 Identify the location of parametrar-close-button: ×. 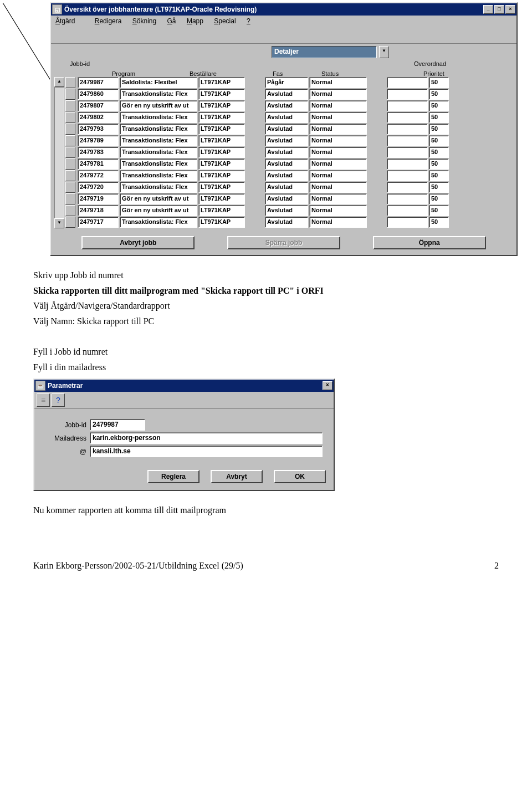
(328, 386).